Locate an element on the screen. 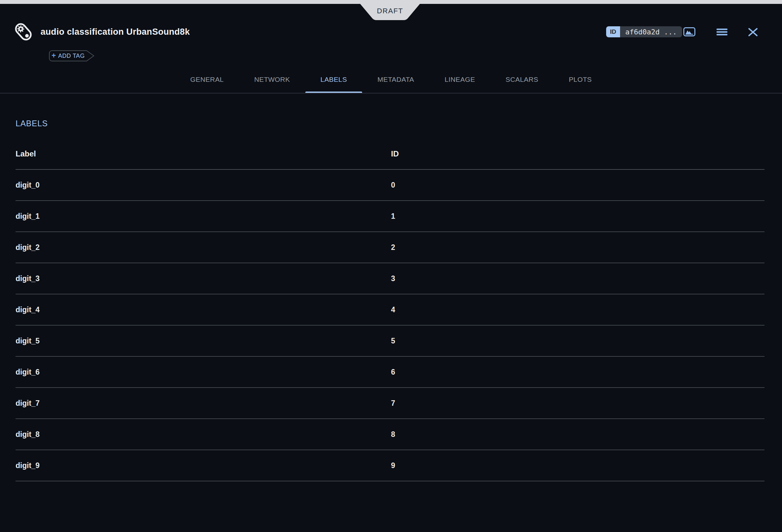 The height and width of the screenshot is (532, 782). tab-scalars: SCALARS is located at coordinates (522, 79).